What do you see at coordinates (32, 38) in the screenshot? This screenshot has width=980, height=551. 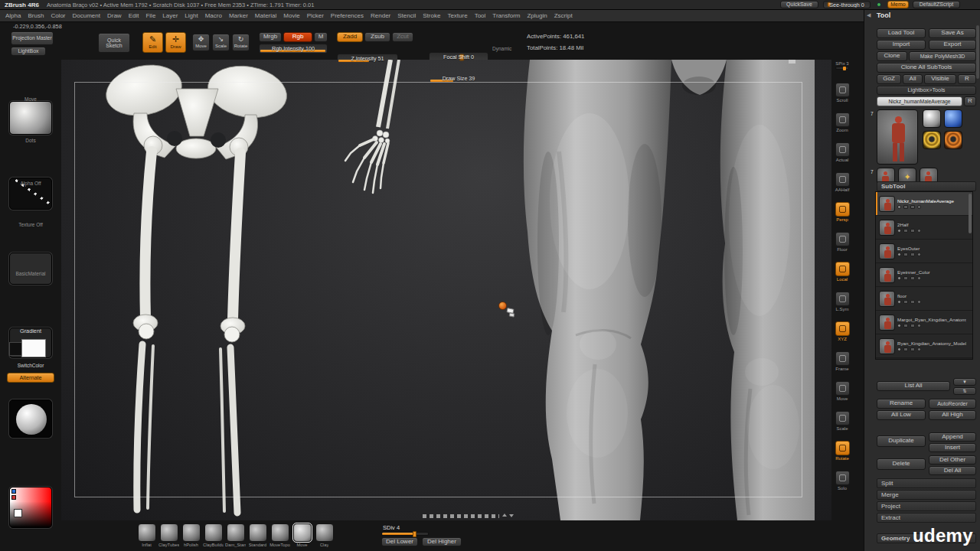 I see `projection-master-button: Projection Master` at bounding box center [32, 38].